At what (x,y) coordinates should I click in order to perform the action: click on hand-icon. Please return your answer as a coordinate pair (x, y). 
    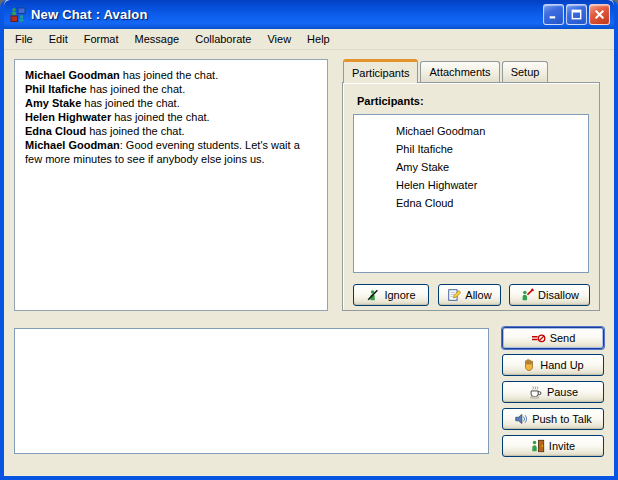
    Looking at the image, I should click on (529, 365).